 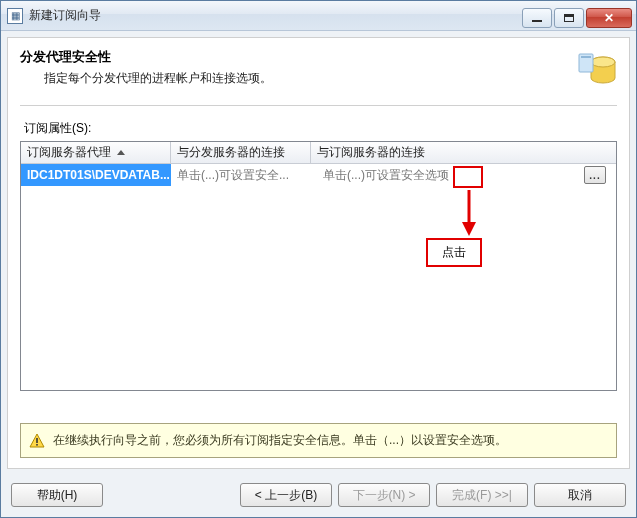 I want to click on annotation-callout-text: 点击, so click(x=454, y=252).